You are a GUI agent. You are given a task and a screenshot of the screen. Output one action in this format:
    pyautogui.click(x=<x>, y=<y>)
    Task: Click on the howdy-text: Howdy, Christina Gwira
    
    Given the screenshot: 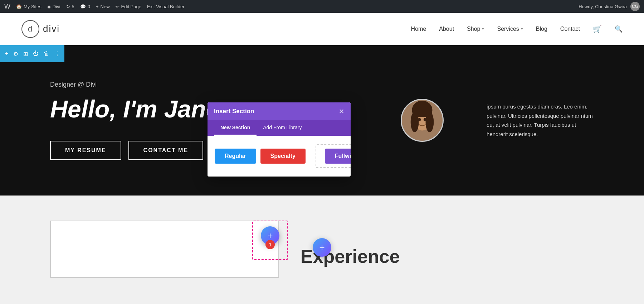 What is the action you would take?
    pyautogui.click(x=602, y=6)
    